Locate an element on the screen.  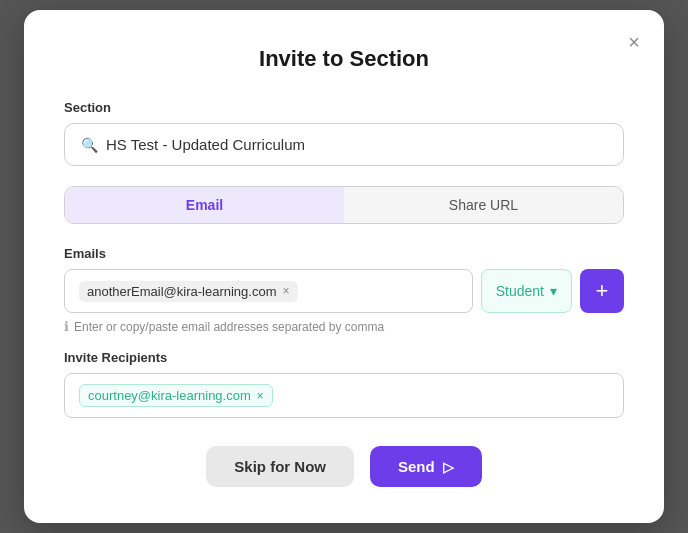
emails-section: Emails anotherEmail@kira-learning.com × … is located at coordinates (344, 290).